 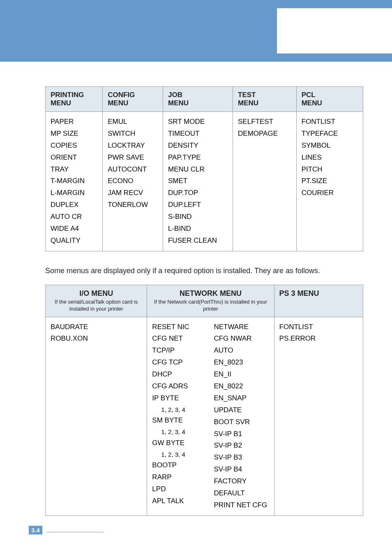 What do you see at coordinates (67, 95) in the screenshot?
I see `col-printing-title: PRINTING` at bounding box center [67, 95].